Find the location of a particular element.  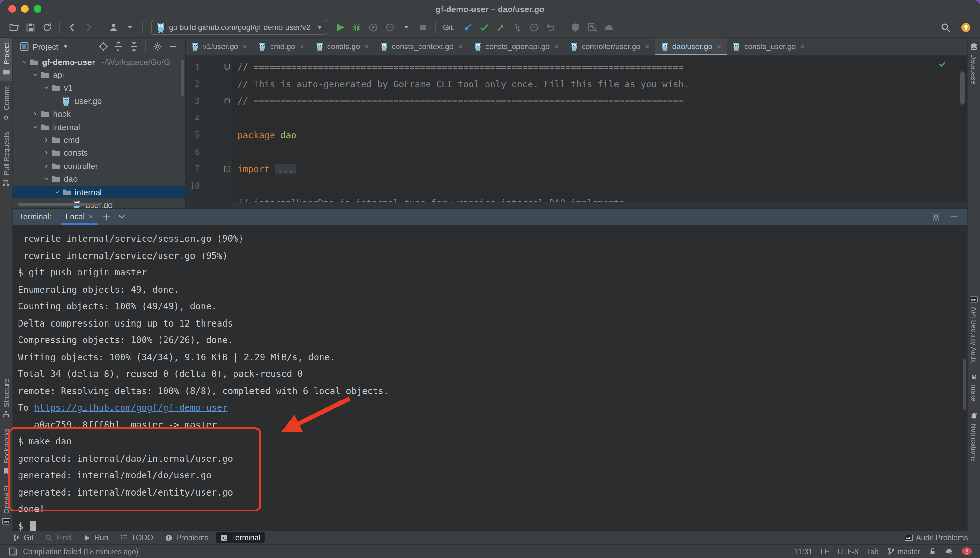

forward-button is located at coordinates (89, 28).